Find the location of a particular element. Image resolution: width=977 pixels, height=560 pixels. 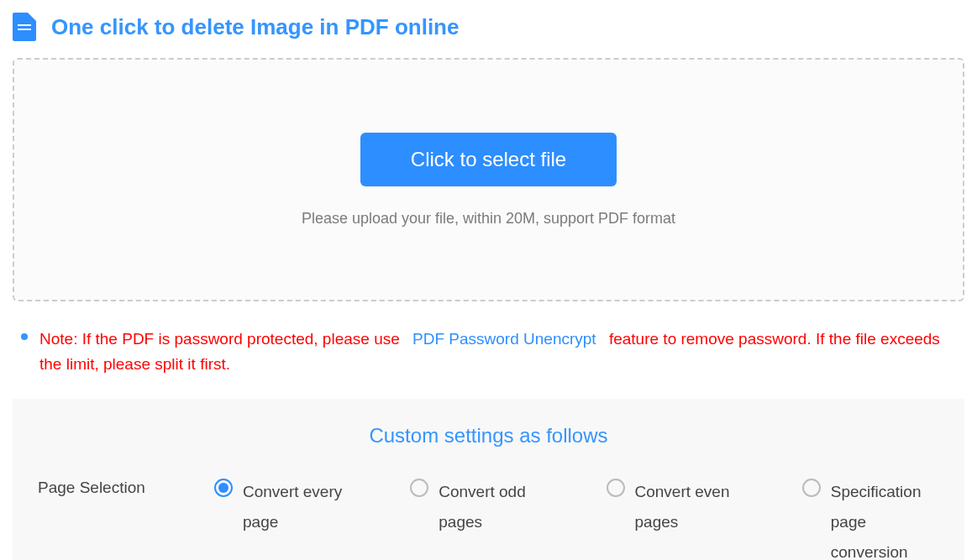

page-selection-label: Page Selection is located at coordinates (126, 487).